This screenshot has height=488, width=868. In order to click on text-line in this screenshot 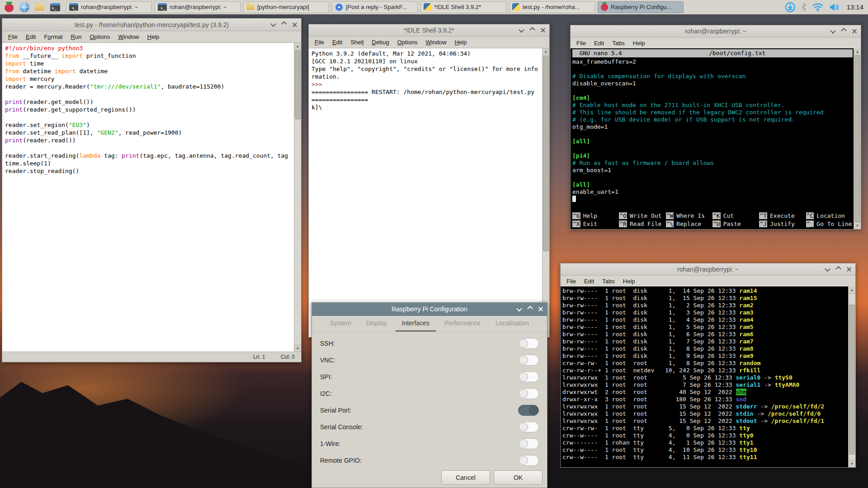, I will do `click(712, 69)`.